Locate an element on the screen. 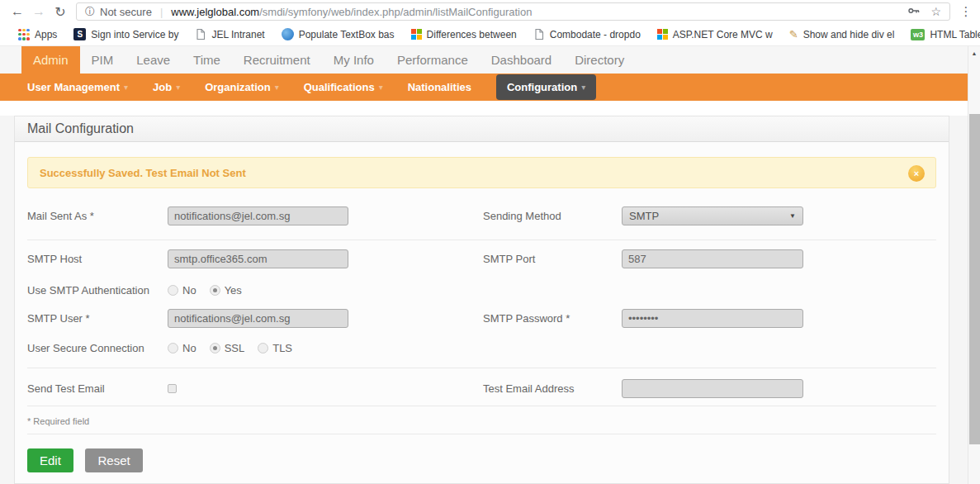 Image resolution: width=980 pixels, height=484 pixels. smtp-host-input is located at coordinates (258, 259).